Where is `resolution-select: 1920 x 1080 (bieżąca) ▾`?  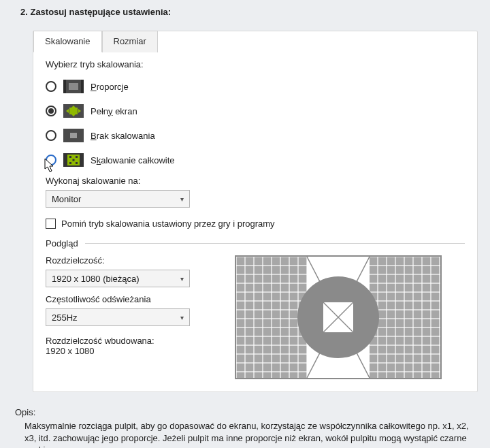
resolution-select: 1920 x 1080 (bieżąca) ▾ is located at coordinates (118, 278).